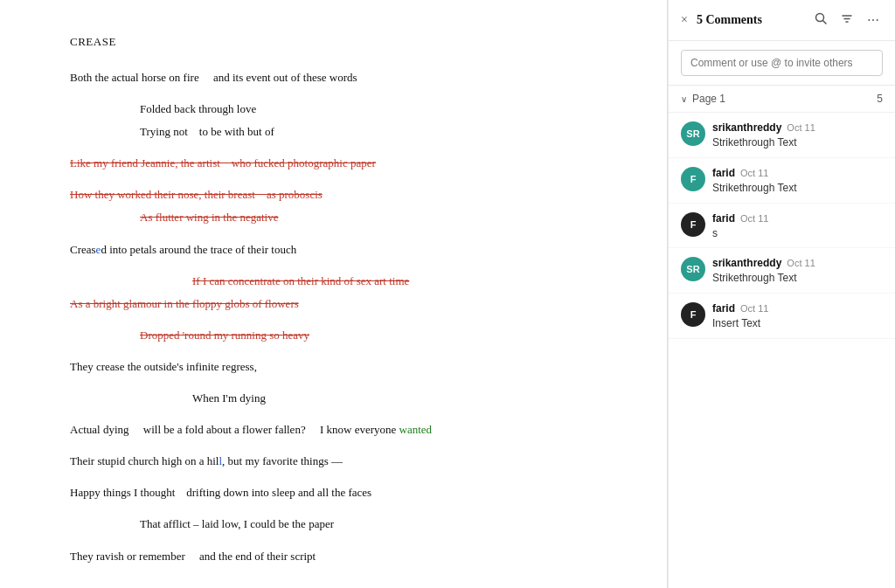  I want to click on search-icon, so click(821, 20).